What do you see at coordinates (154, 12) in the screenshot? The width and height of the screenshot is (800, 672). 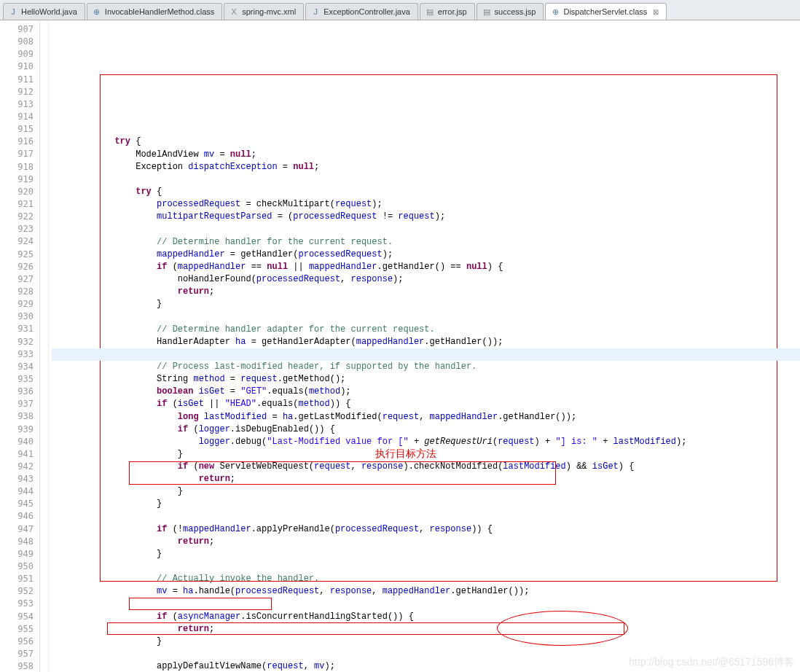 I see `editor-tab: ⊕InvocableHandlerMethod.class` at bounding box center [154, 12].